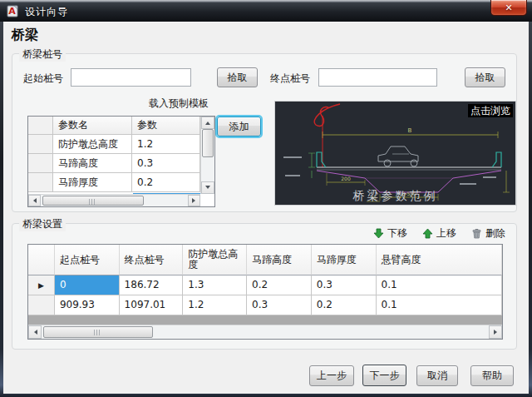  Describe the element at coordinates (377, 77) in the screenshot. I see `end-station-input` at that location.